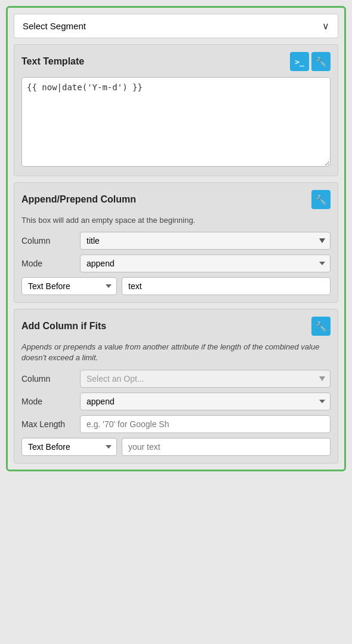  Describe the element at coordinates (48, 263) in the screenshot. I see `mode-label: Mode` at that location.